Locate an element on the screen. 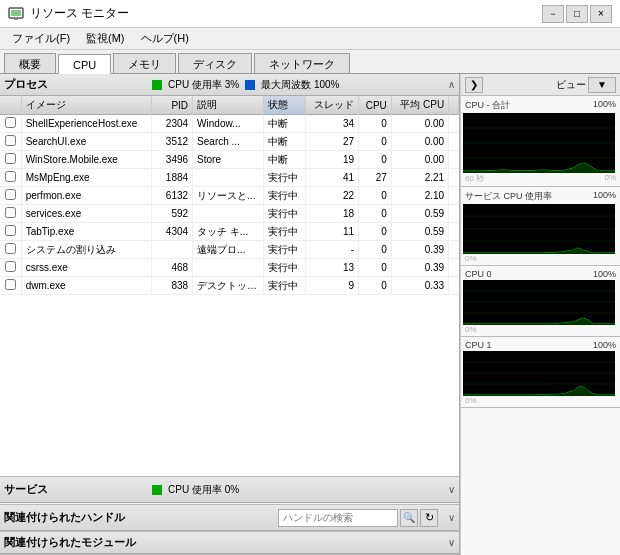 Image resolution: width=620 pixels, height=555 pixels. th-avg-cpu: 平均 CPU is located at coordinates (420, 106).